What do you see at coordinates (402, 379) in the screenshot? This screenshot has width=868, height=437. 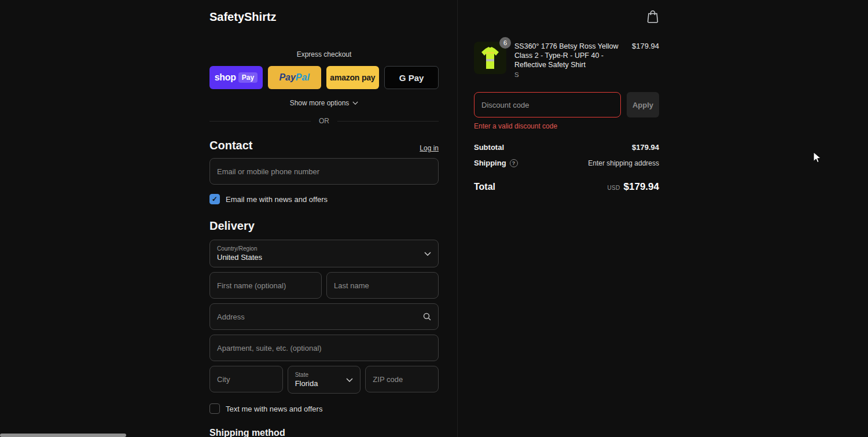 I see `zip-field` at bounding box center [402, 379].